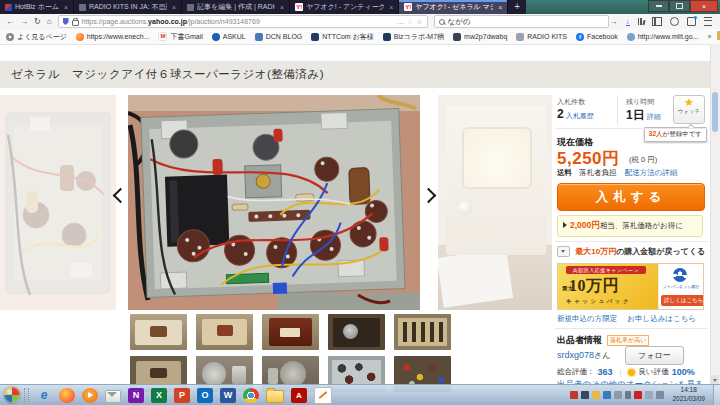  Describe the element at coordinates (654, 116) in the screenshot. I see `time-detail-link: 詳細` at that location.